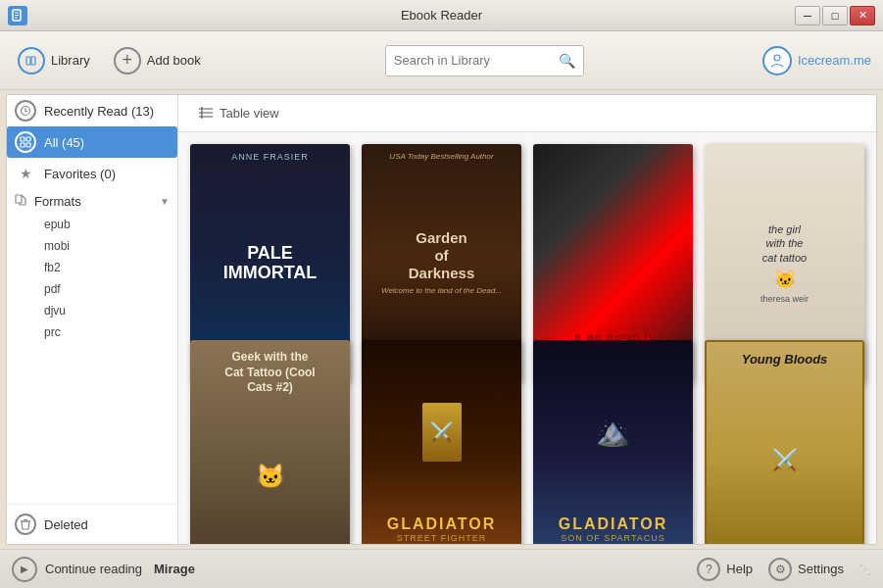 The width and height of the screenshot is (883, 588). What do you see at coordinates (725, 569) in the screenshot?
I see `help-button: ? Help` at bounding box center [725, 569].